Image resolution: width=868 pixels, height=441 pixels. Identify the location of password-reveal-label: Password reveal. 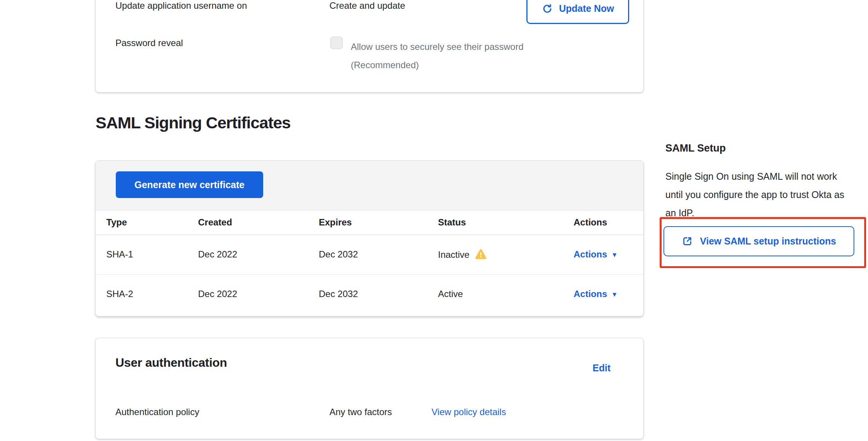
(149, 43).